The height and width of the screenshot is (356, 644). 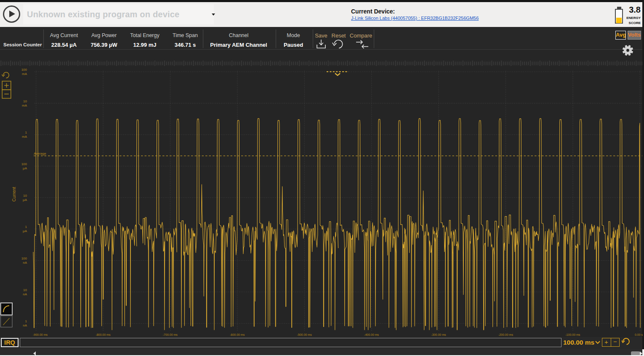 What do you see at coordinates (40, 153) in the screenshot?
I see `svg-text: Average` at bounding box center [40, 153].